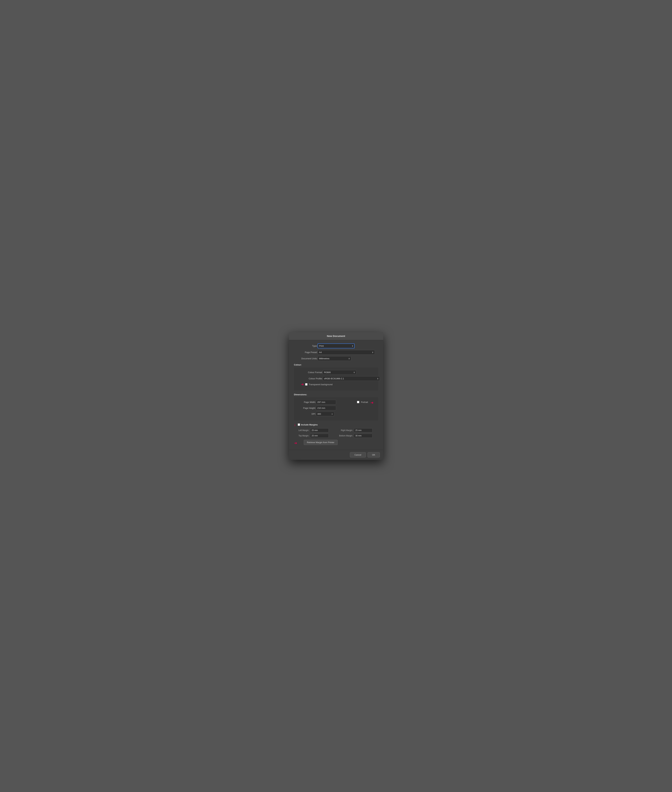  What do you see at coordinates (307, 408) in the screenshot?
I see `page-height-label: Page Height:` at bounding box center [307, 408].